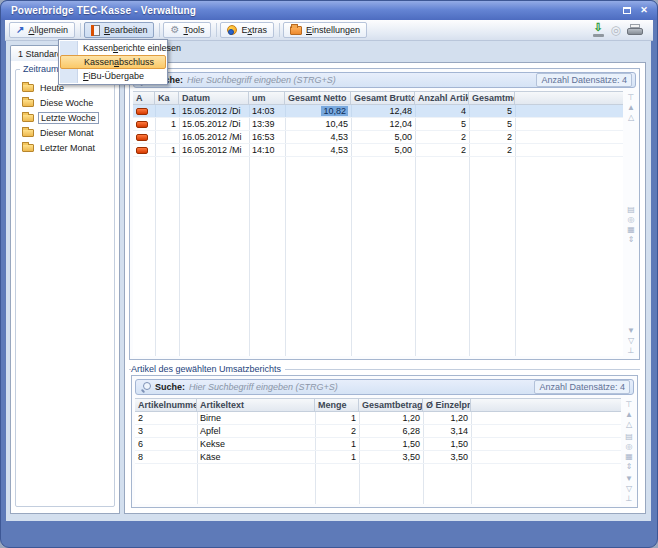 Image resolution: width=658 pixels, height=548 pixels. Describe the element at coordinates (635, 30) in the screenshot. I see `print-icon` at that location.